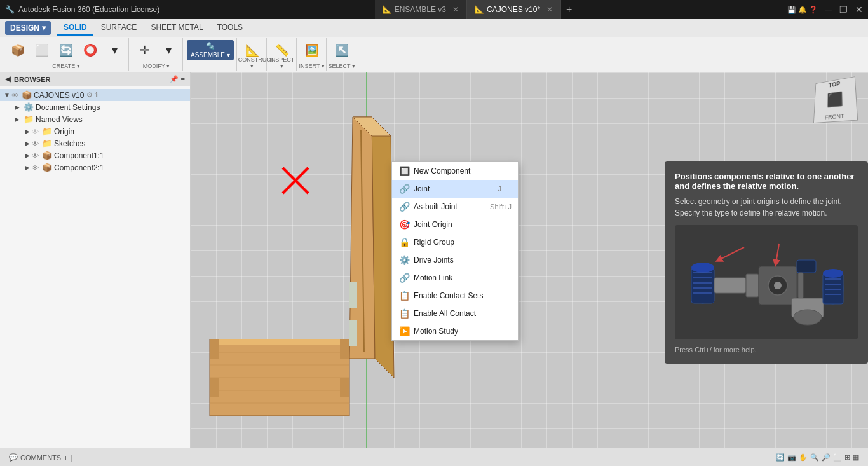 The height and width of the screenshot is (466, 868). Describe the element at coordinates (282, 63) in the screenshot. I see `inspect-label: INSPECT ▾` at that location.